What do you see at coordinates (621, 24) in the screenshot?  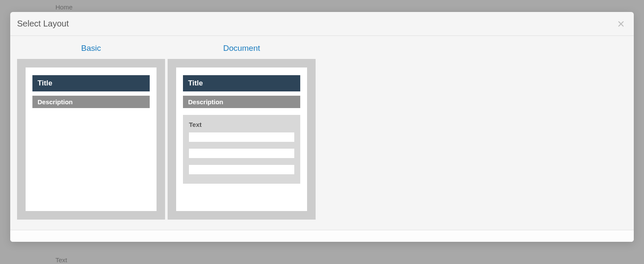 I see `close-button` at bounding box center [621, 24].